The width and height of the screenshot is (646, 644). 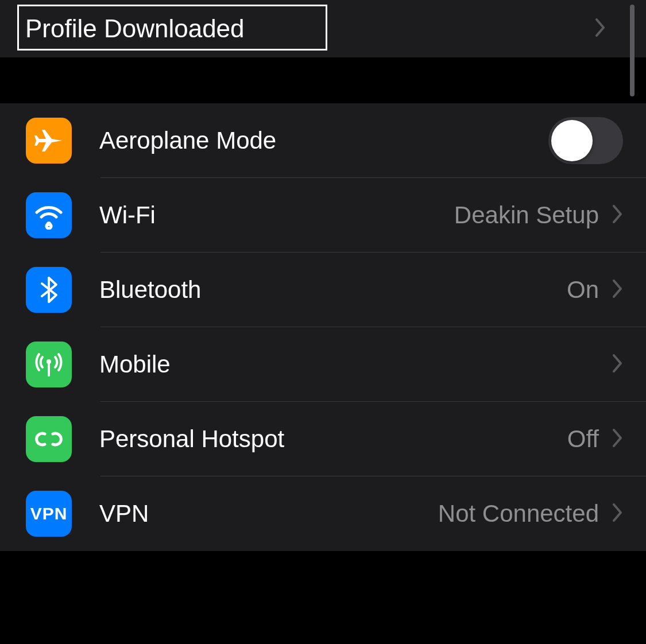 What do you see at coordinates (188, 141) in the screenshot?
I see `aeroplane-mode-label: Aeroplane Mode` at bounding box center [188, 141].